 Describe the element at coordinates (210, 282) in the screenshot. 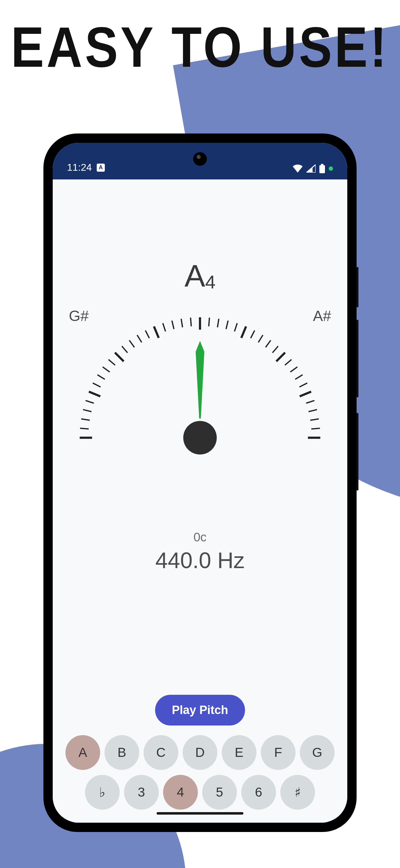

I see `note-octave: 4` at that location.